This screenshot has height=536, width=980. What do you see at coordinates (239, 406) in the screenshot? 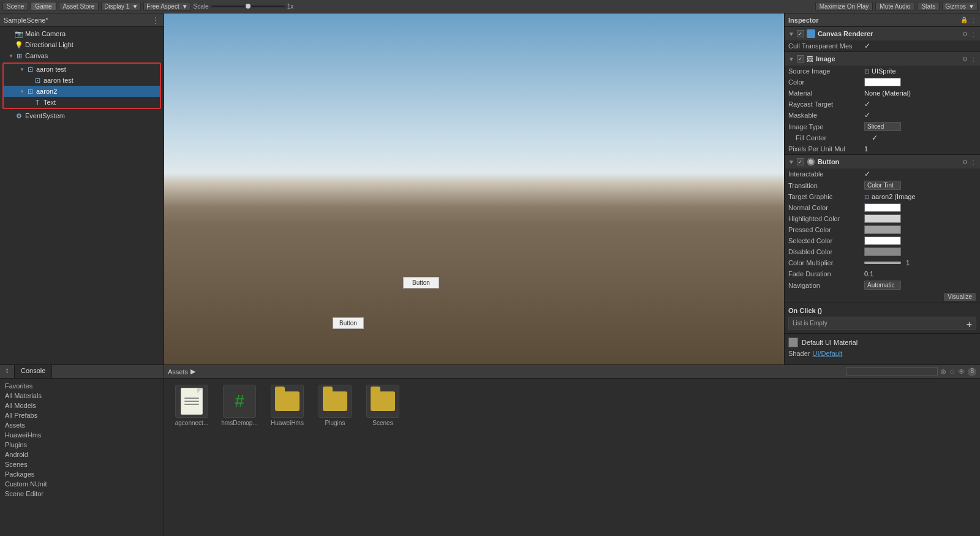
I see `asset-item-hmsdemo: # hmsDemop...` at bounding box center [239, 406].